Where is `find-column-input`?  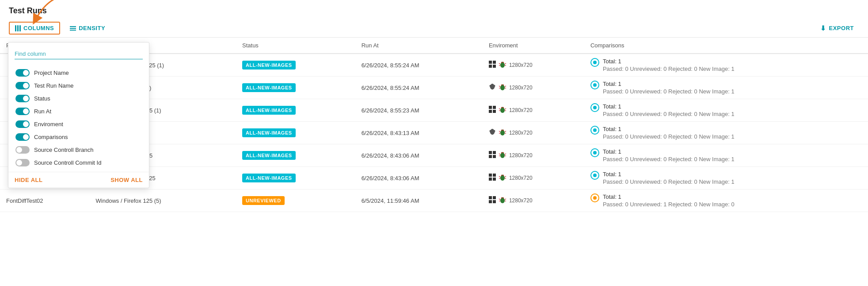
find-column-input is located at coordinates (79, 54).